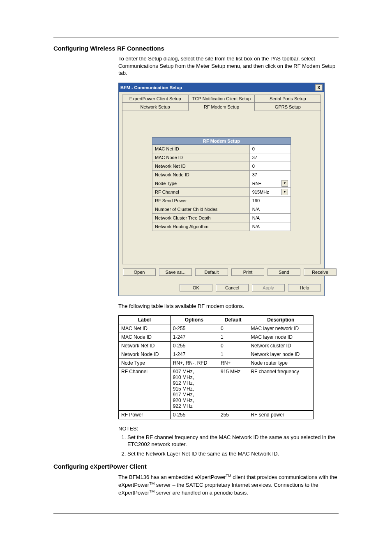 This screenshot has width=392, height=555. Describe the element at coordinates (201, 201) in the screenshot. I see `rf-row-label: RF Send Power` at that location.